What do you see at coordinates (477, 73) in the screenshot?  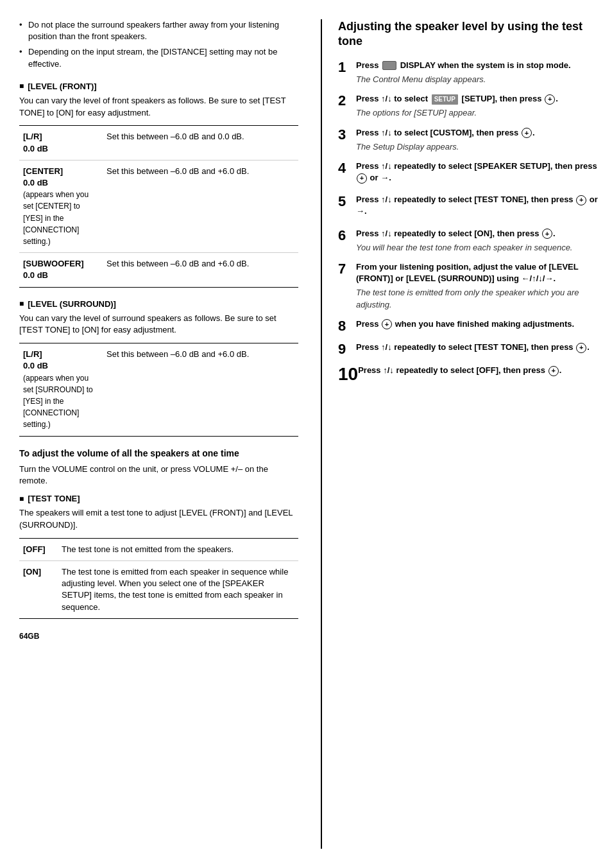 I see `step-content-1: Press DISPLAY when the system is in stop…` at bounding box center [477, 73].